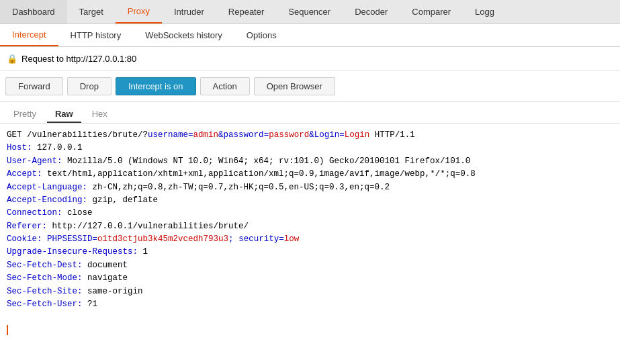 The image size is (620, 364). I want to click on header-accept-key: Accept, so click(21, 174).